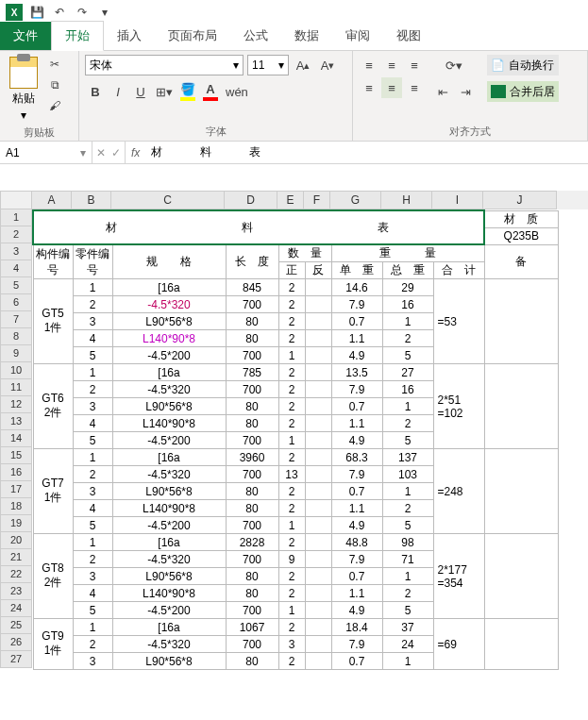  What do you see at coordinates (53, 262) in the screenshot?
I see `hdr-component: 构件编号` at bounding box center [53, 262].